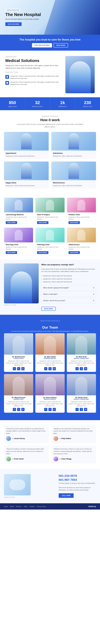  I want to click on read-more-2: READ MORE, so click(43, 222).